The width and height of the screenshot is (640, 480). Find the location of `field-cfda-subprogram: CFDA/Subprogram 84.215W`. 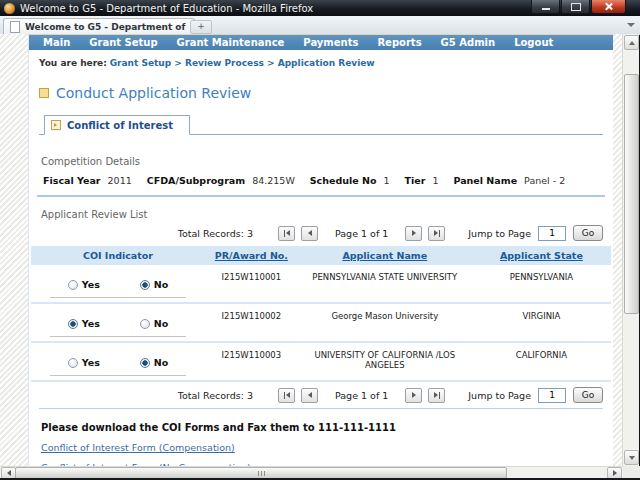

field-cfda-subprogram: CFDA/Subprogram 84.215W is located at coordinates (221, 180).